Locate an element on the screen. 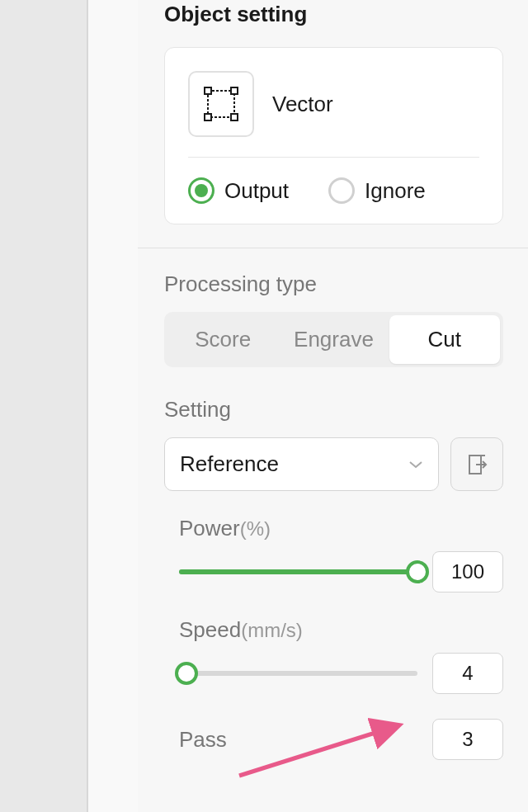 Image resolution: width=528 pixels, height=812 pixels. power-slider-row: 100 is located at coordinates (342, 572).